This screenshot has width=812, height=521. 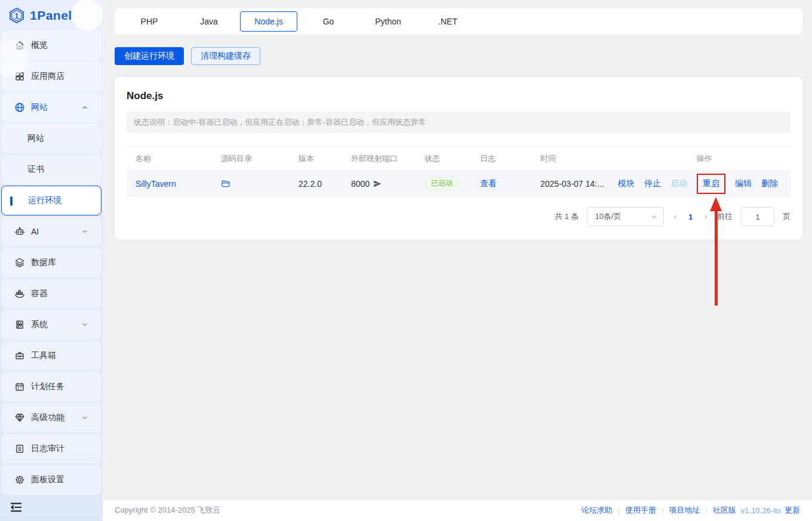 I want to click on sidebar-item-panel-settings: 面板设置, so click(x=51, y=480).